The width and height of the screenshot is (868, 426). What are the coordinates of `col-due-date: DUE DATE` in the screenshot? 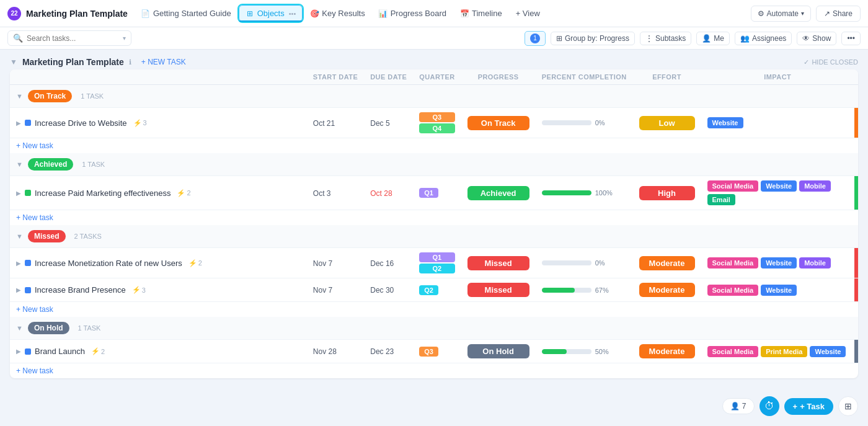 It's located at (388, 77).